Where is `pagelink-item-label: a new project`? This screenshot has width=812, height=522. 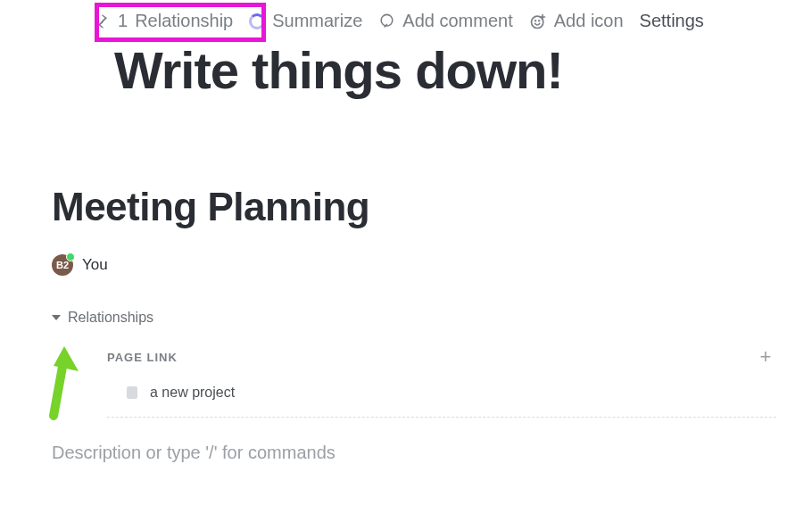
pagelink-item-label: a new project is located at coordinates (193, 393).